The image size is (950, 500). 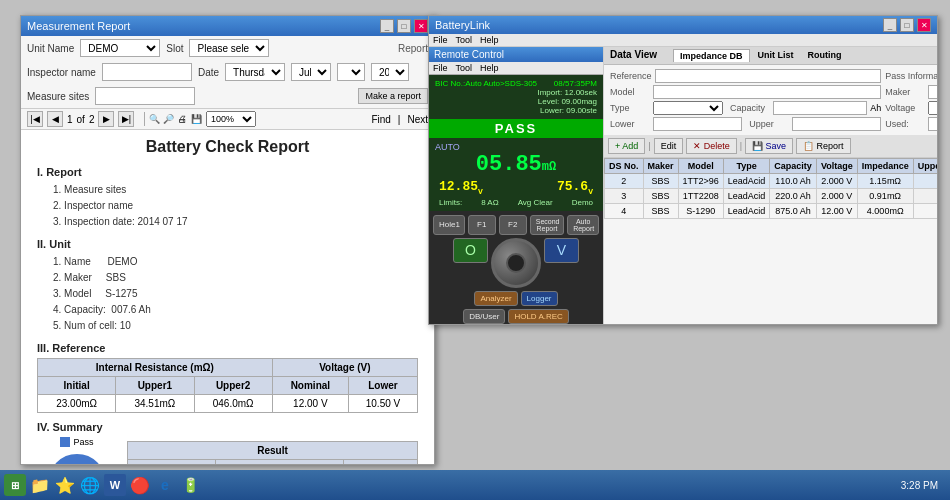 What do you see at coordinates (70, 120) in the screenshot?
I see `nav-page: 1` at bounding box center [70, 120].